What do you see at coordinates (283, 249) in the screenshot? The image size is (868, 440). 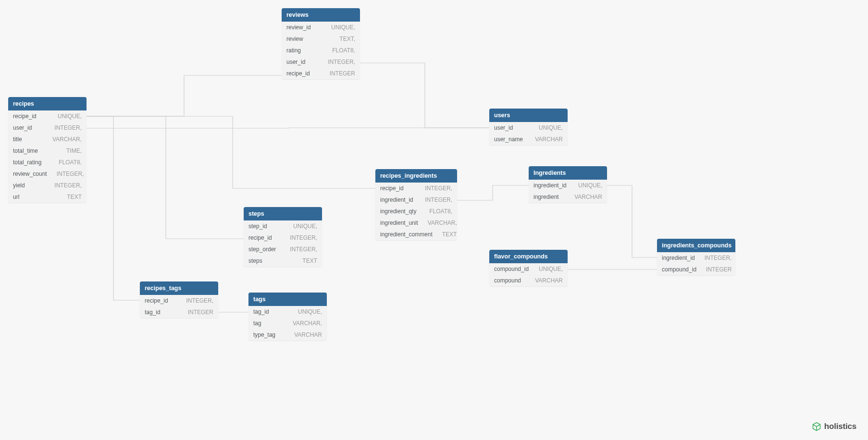 I see `table-row: step_orderINTEGER,` at bounding box center [283, 249].